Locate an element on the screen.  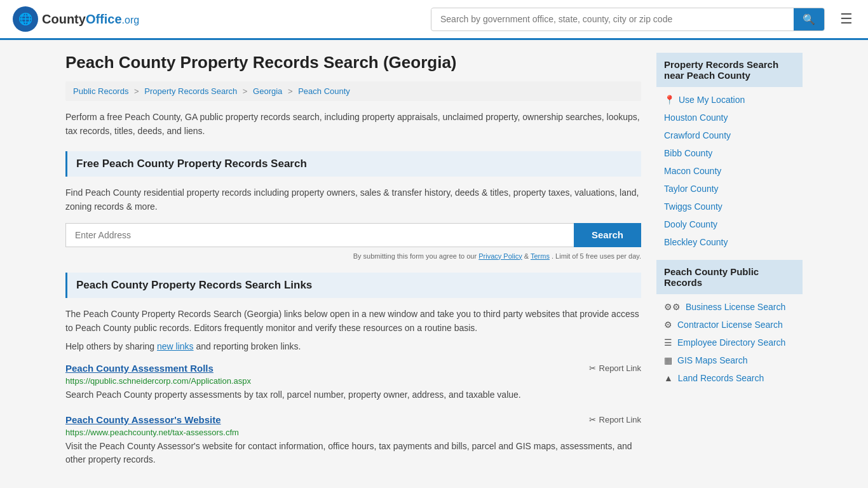
nearby-county-link-0: Houston County is located at coordinates (729, 118).